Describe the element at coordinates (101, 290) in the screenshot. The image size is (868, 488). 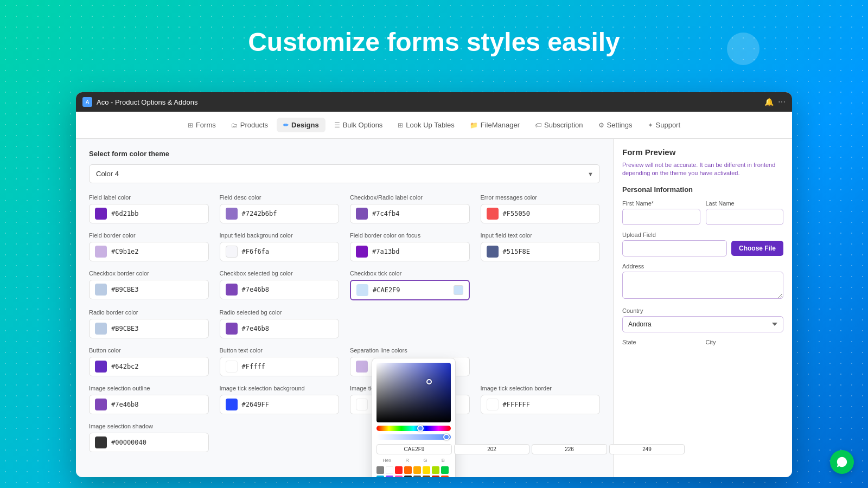
I see `checkbox-border-swatch` at that location.